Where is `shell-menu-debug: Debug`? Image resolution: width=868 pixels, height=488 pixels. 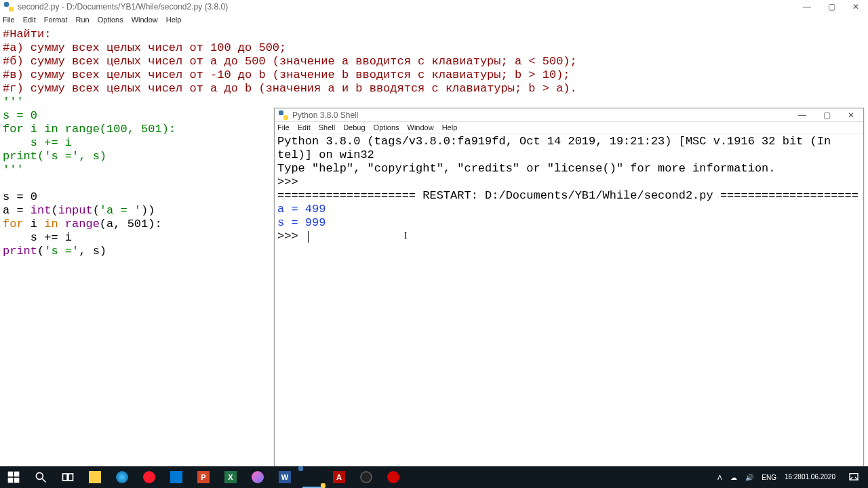
shell-menu-debug: Debug is located at coordinates (354, 127).